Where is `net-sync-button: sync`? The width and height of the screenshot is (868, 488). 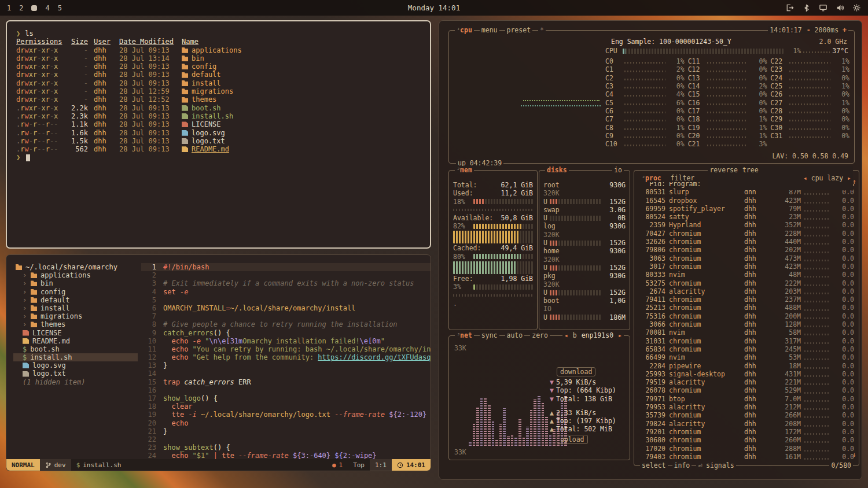
net-sync-button: sync is located at coordinates (490, 335).